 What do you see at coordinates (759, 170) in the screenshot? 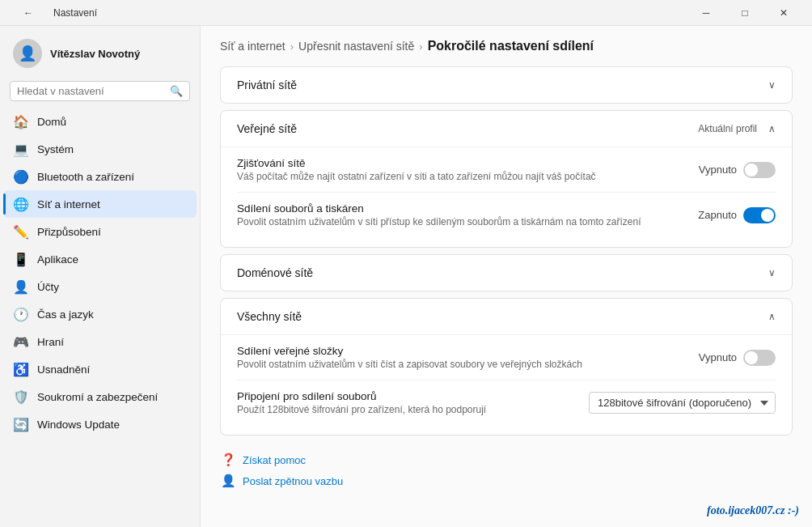
I see `toggle-zjistovani` at bounding box center [759, 170].